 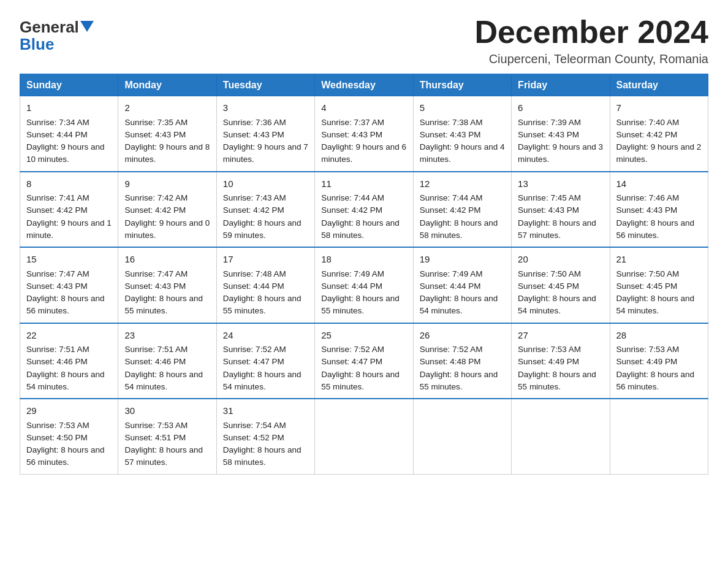 What do you see at coordinates (255, 197) in the screenshot?
I see `sunrise-label: Sunrise: 7:43 AM` at bounding box center [255, 197].